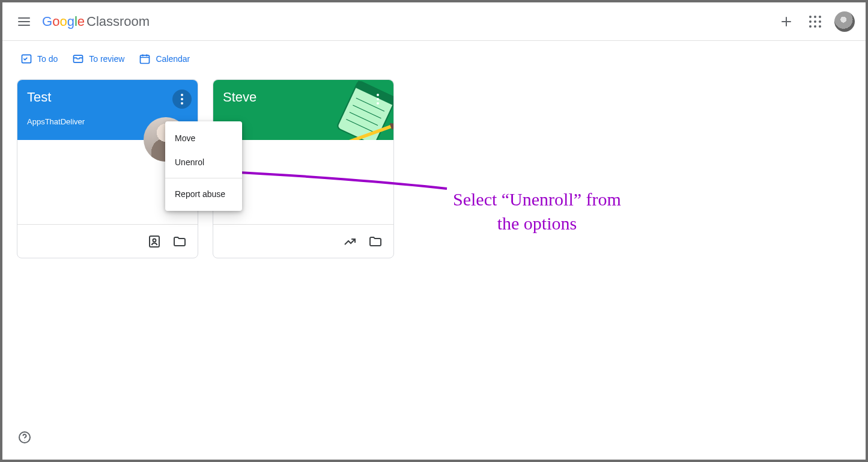 Image resolution: width=868 pixels, height=462 pixels. Describe the element at coordinates (786, 22) in the screenshot. I see `create-or-join-button` at that location.